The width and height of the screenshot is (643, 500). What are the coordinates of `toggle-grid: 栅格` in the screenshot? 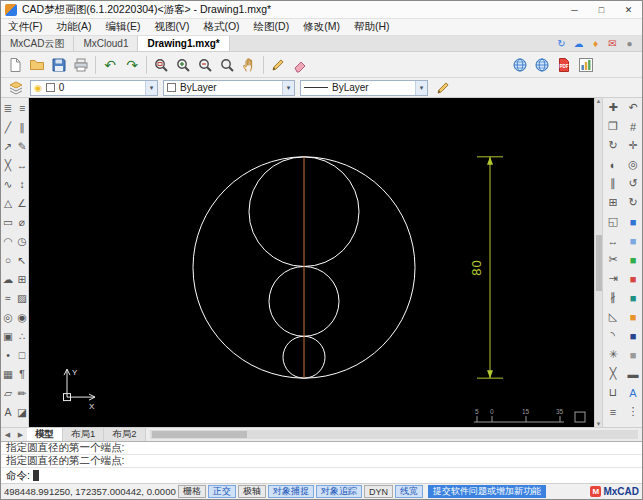 It's located at (192, 492).